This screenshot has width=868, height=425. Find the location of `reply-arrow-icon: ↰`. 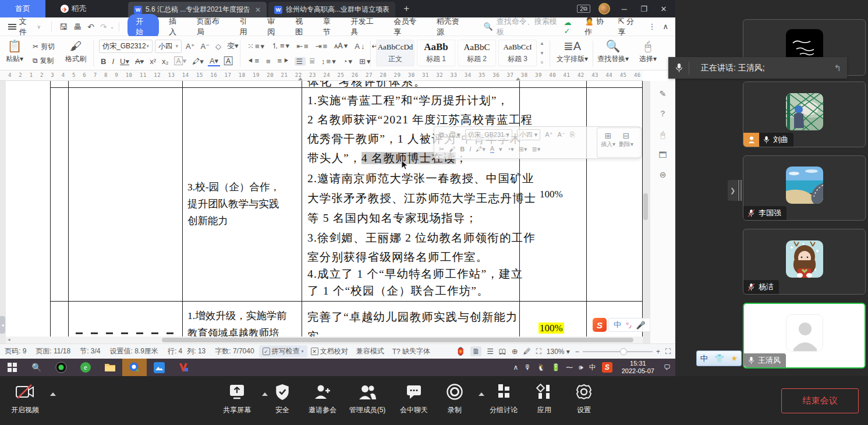

reply-arrow-icon: ↰ is located at coordinates (837, 68).